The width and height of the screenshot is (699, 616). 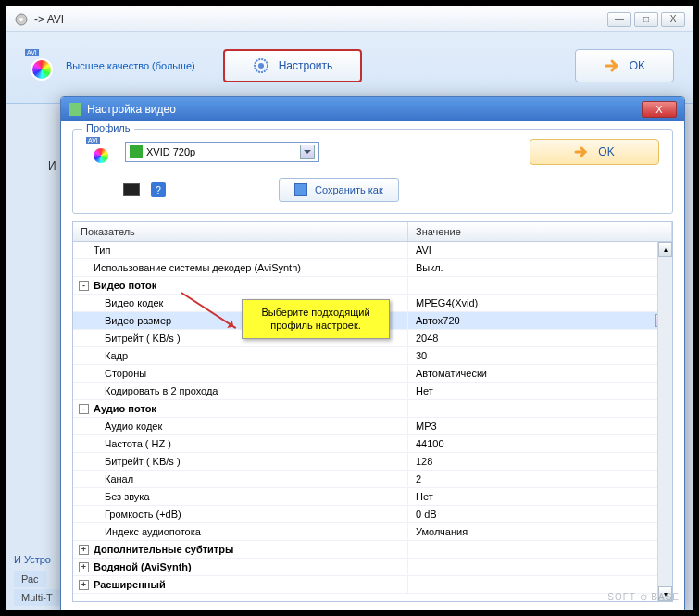 What do you see at coordinates (293, 66) in the screenshot?
I see `configure-button: Настроить` at bounding box center [293, 66].